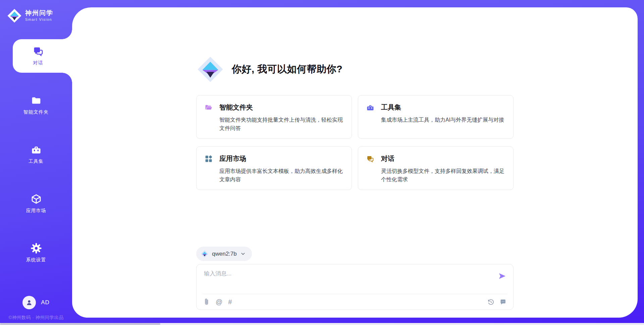 The image size is (644, 325). Describe the element at coordinates (80, 324) in the screenshot. I see `scrollbar-thumb` at that location.